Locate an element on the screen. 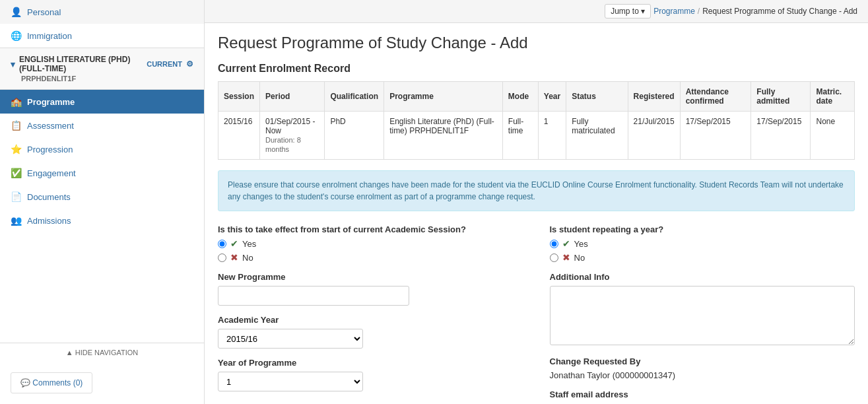  jump-to-button: Jump to ▾ is located at coordinates (628, 11).